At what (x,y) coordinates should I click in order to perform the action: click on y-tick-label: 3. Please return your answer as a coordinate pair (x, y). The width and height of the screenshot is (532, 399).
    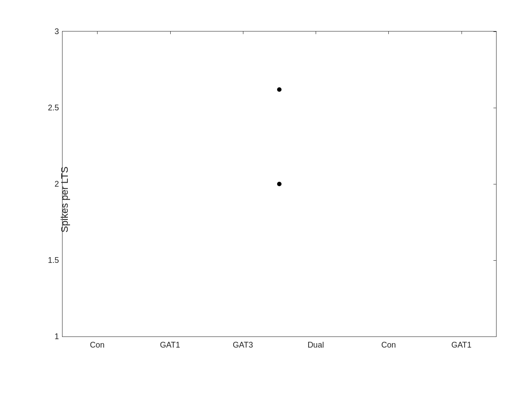
    Looking at the image, I should click on (59, 32).